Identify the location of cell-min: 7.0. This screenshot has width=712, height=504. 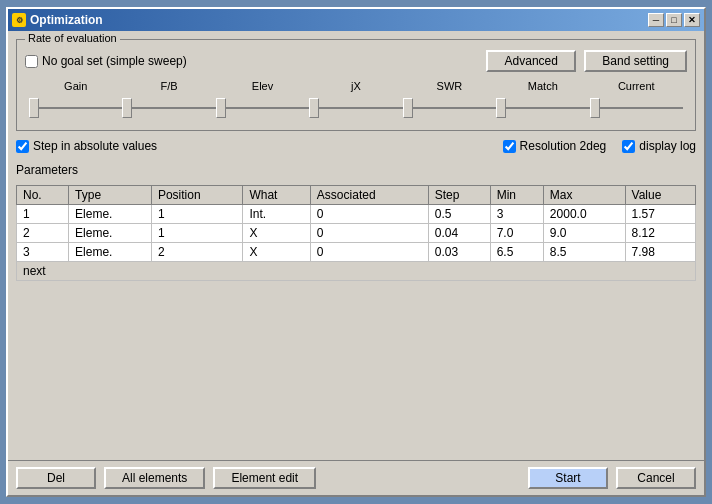
(516, 234).